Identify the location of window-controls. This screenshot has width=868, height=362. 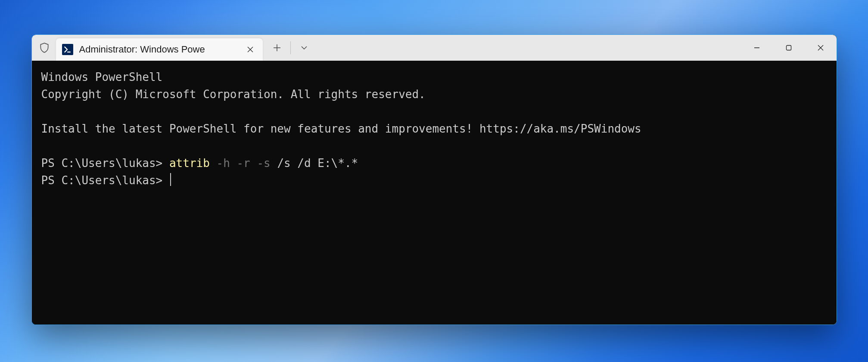
(789, 48).